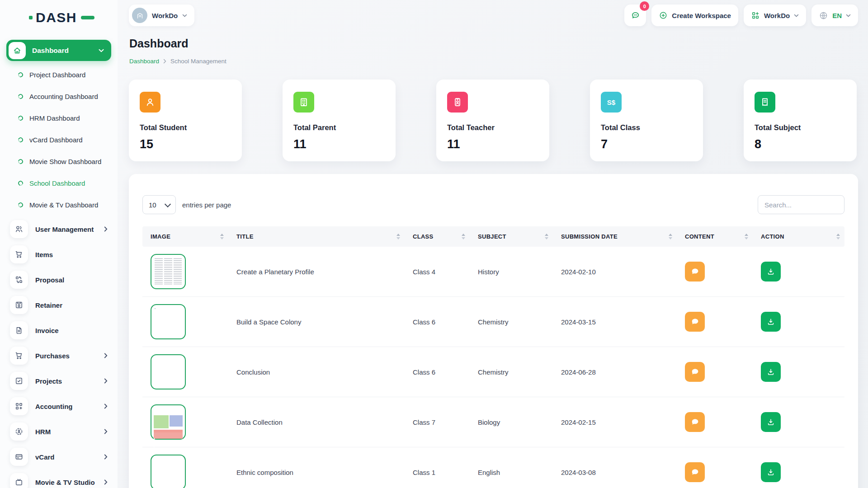 This screenshot has width=868, height=488. What do you see at coordinates (615, 322) in the screenshot?
I see `cell-submission-date: 2024-03-15` at bounding box center [615, 322].